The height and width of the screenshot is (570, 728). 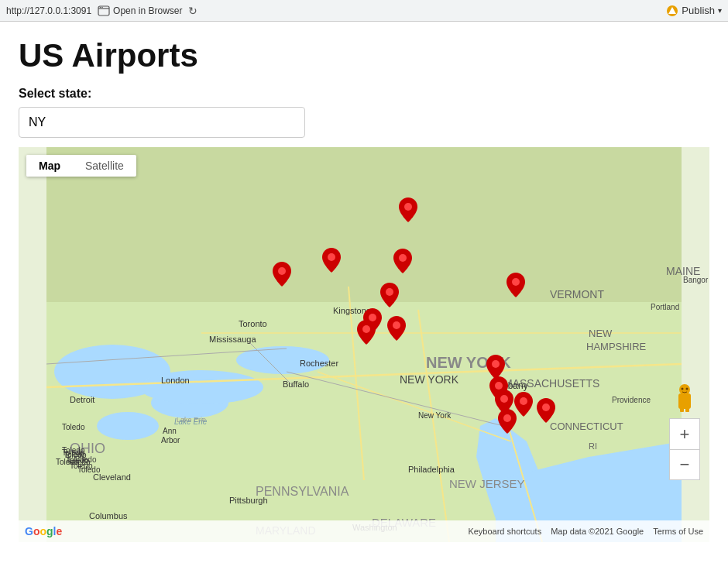 I want to click on svg-text: Philadelphia, so click(x=432, y=469).